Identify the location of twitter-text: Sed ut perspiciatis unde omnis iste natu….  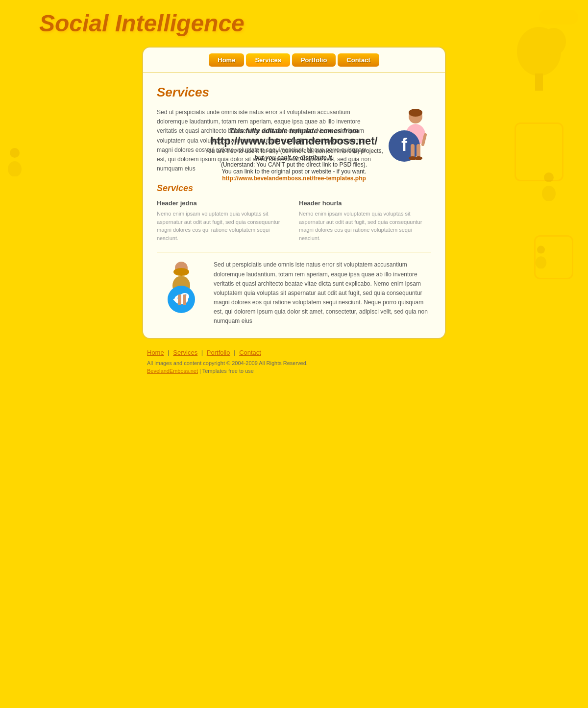
(322, 293).